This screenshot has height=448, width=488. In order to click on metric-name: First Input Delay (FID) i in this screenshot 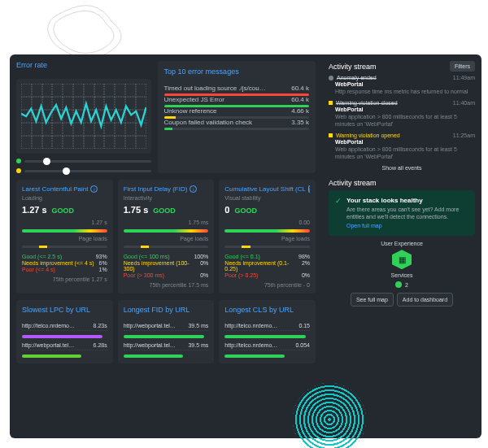, I will do `click(166, 189)`.